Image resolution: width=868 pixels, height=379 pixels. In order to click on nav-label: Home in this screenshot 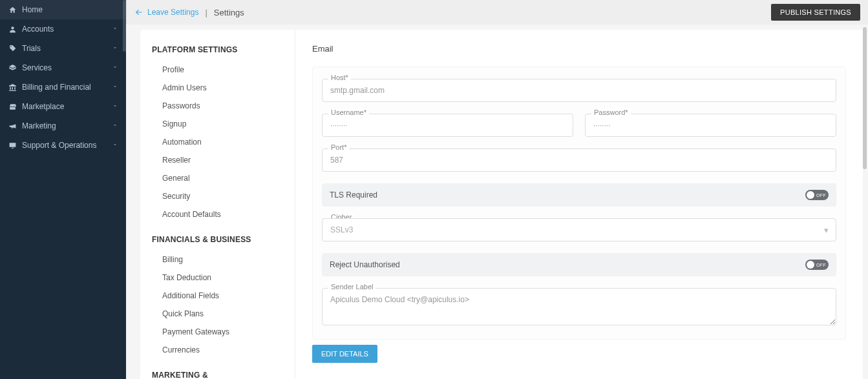, I will do `click(70, 10)`.